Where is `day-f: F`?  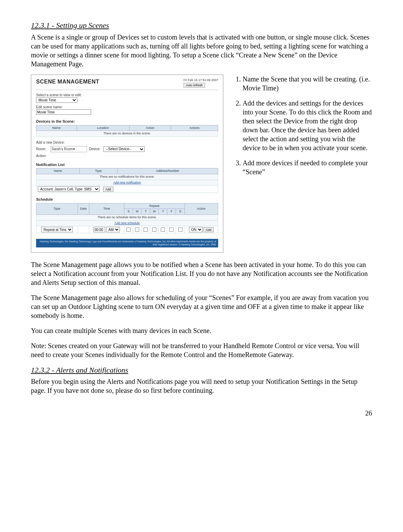 day-f: F is located at coordinates (172, 212).